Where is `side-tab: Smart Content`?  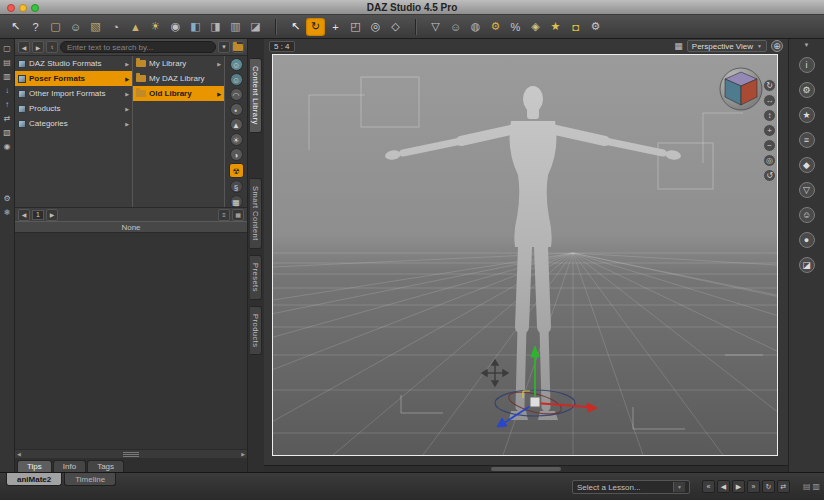 side-tab: Smart Content is located at coordinates (256, 214).